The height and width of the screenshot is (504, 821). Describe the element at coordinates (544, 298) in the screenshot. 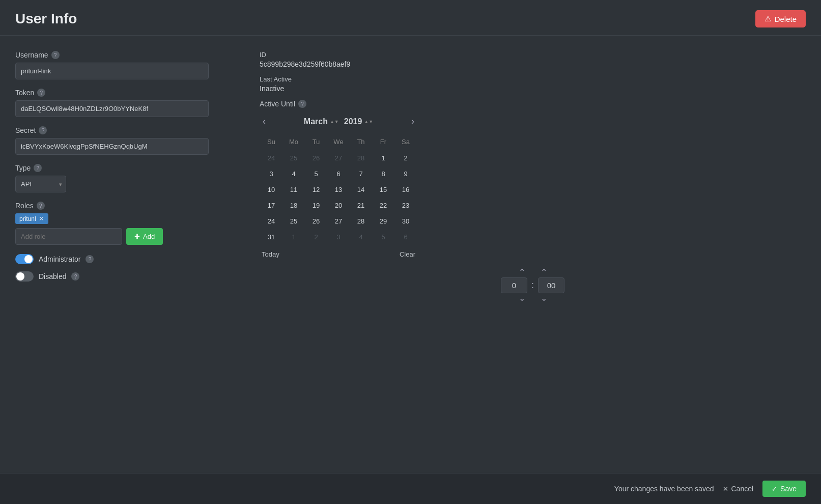

I see `minute-down-button: ⌄` at that location.